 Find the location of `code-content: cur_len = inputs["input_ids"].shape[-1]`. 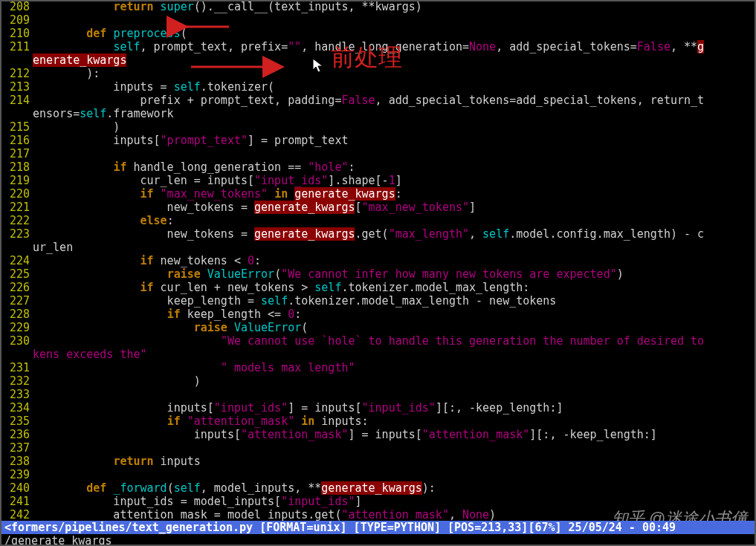

code-content: cur_len = inputs["input_ids"].shape[-1] is located at coordinates (394, 181).